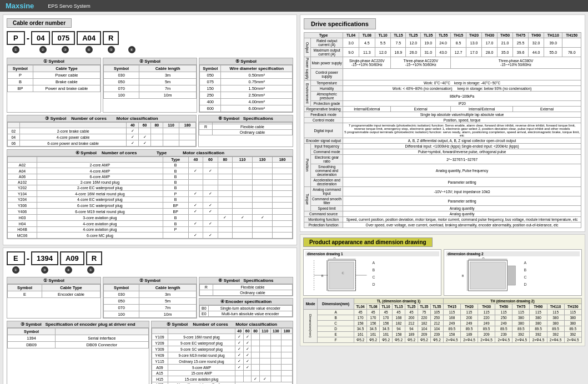 This screenshot has width=588, height=384. Describe the element at coordinates (513, 254) in the screenshot. I see `drawing-2-label: dimension drawing 2` at that location.